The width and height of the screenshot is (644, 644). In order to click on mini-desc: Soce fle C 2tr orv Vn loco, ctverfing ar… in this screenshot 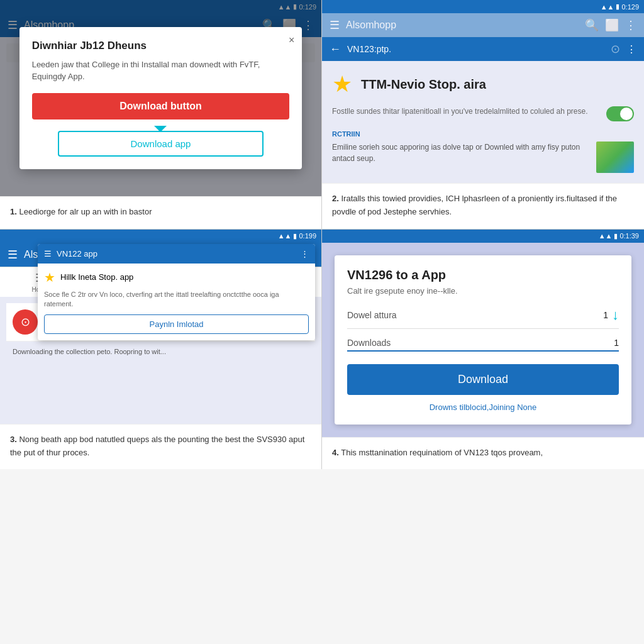, I will do `click(176, 299)`.